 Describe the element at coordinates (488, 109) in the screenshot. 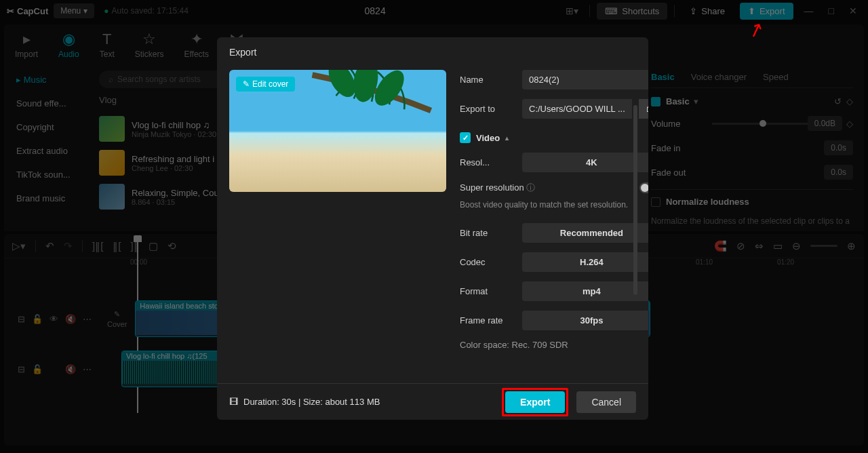

I see `exportto-label: Export to` at that location.